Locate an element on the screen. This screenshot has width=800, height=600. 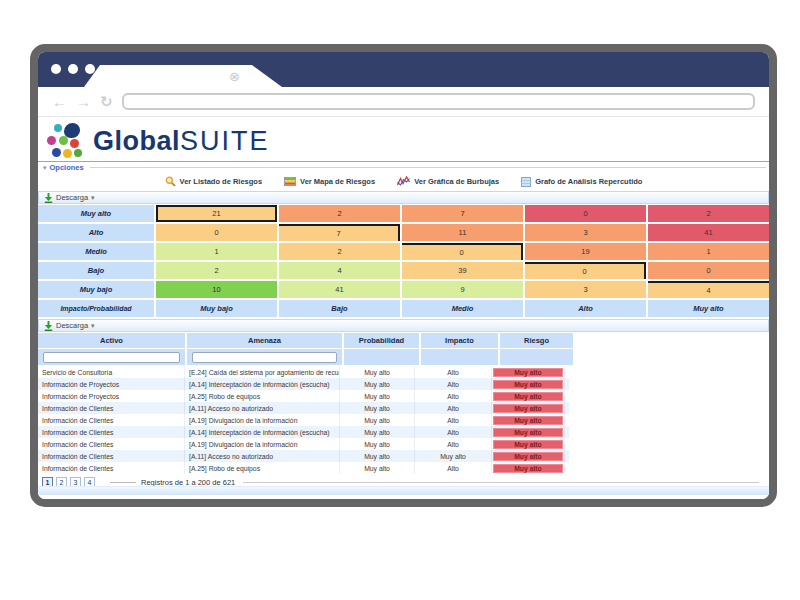
matrix-cell: 9 is located at coordinates (462, 290).